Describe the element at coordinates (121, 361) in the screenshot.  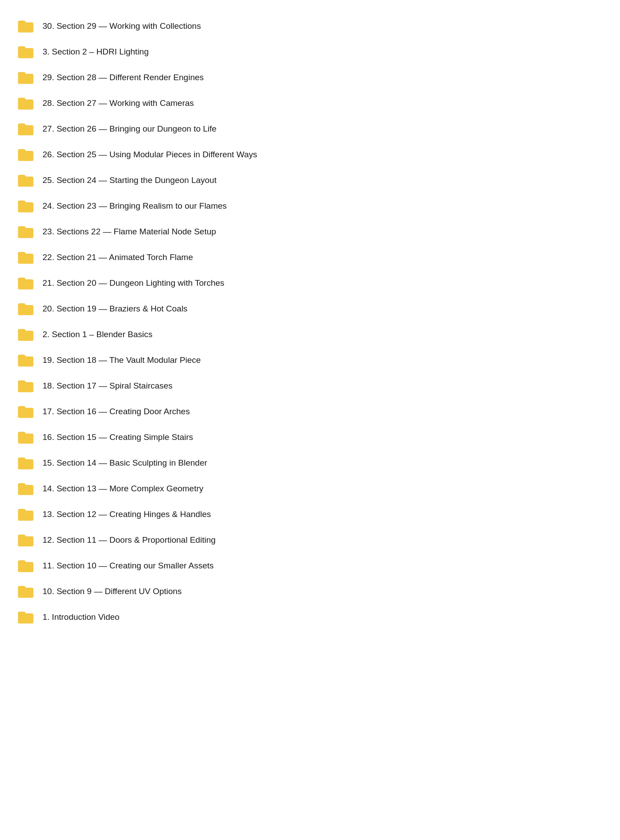
I see `folder-label: 19. Section 18 — The Vault Modular Piece` at that location.